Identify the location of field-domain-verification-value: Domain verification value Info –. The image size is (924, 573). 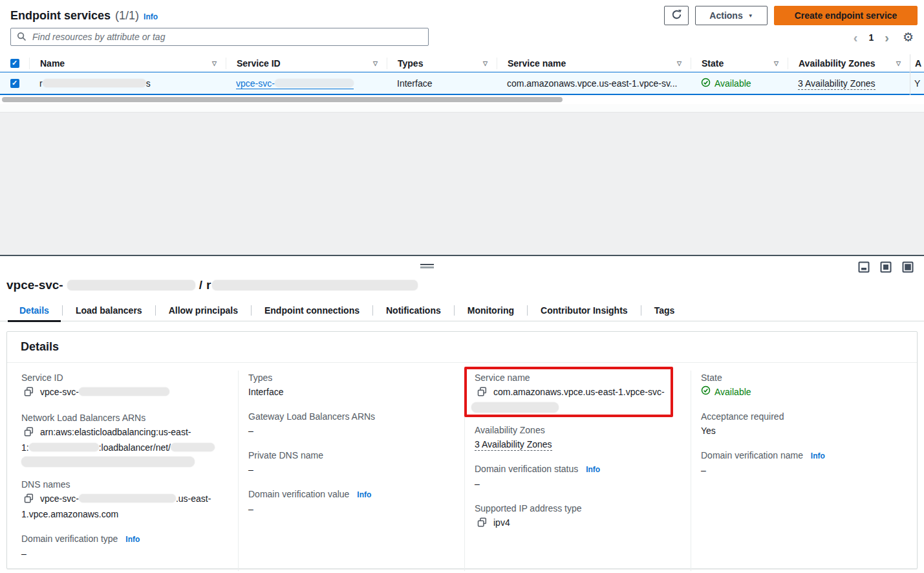
(352, 502).